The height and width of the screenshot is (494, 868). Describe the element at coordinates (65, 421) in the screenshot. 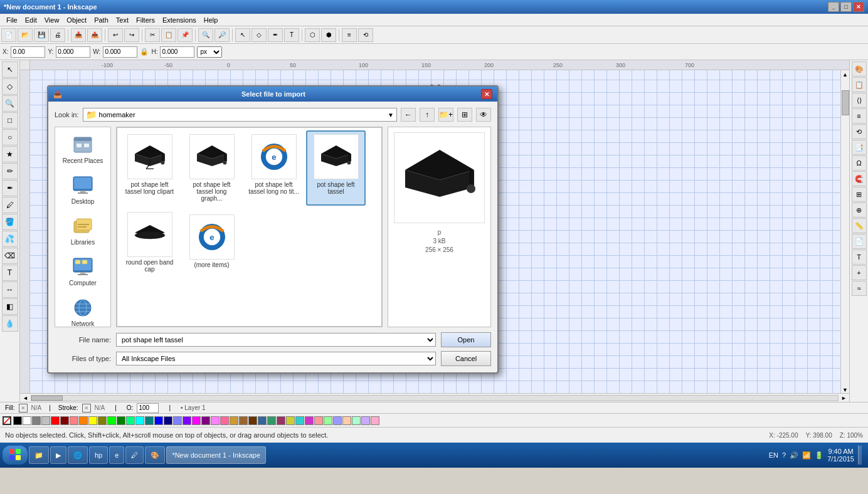

I see `color-darkred` at that location.